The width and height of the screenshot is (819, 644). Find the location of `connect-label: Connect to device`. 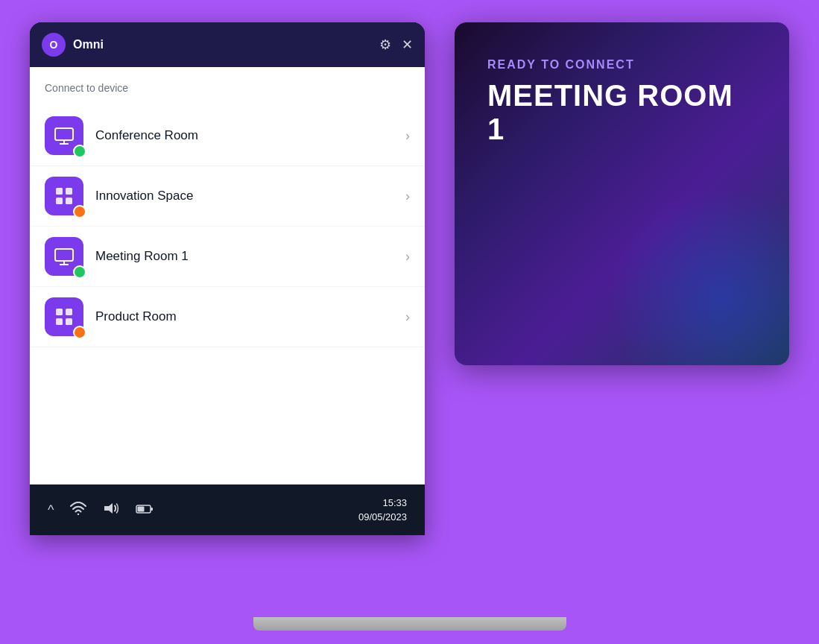

connect-label: Connect to device is located at coordinates (227, 94).